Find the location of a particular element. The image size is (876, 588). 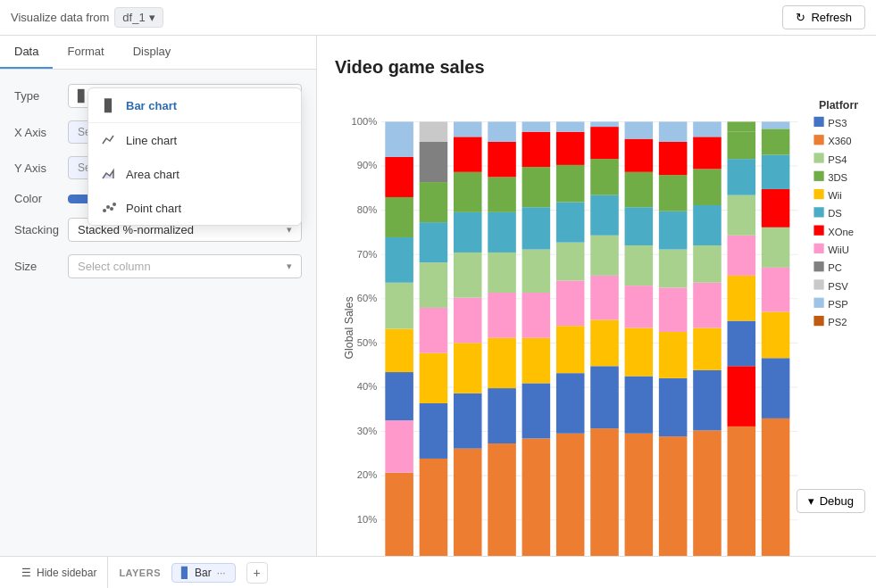

dropdown-item-bar: ▊ Bar chart is located at coordinates (195, 105).